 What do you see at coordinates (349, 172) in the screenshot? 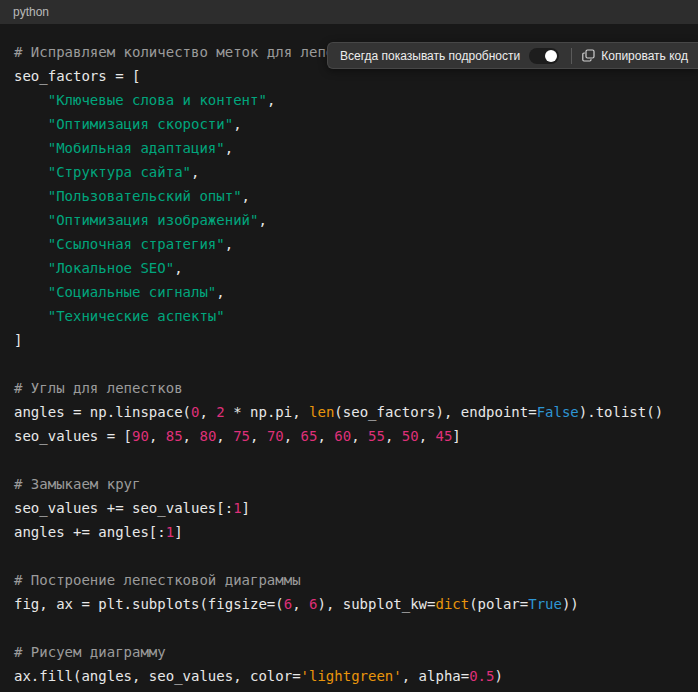
I see `code-line: "Структура сайта",` at bounding box center [349, 172].